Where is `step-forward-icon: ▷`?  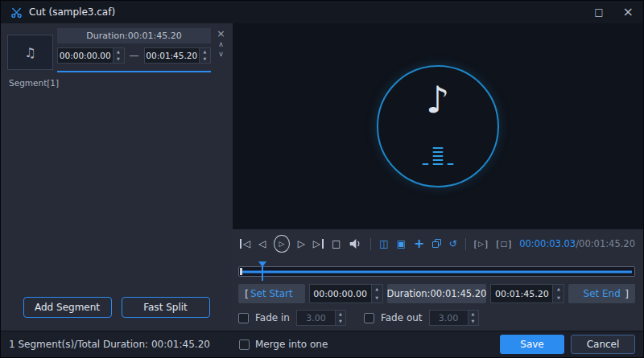
step-forward-icon: ▷ is located at coordinates (301, 244).